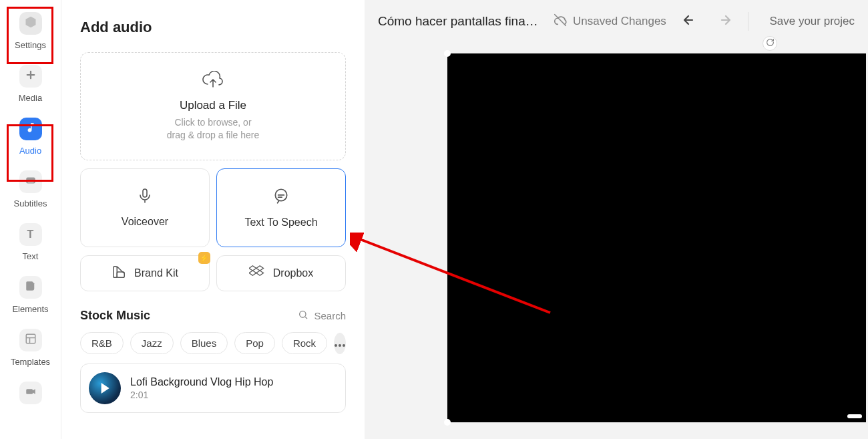 The image size is (868, 439). I want to click on sidebar: Settings Media Audio, so click(31, 219).